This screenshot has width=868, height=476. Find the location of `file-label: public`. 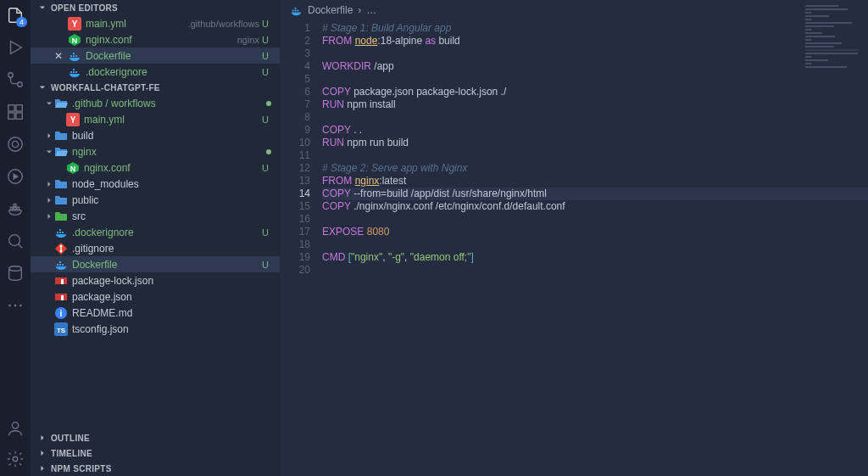

file-label: public is located at coordinates (171, 200).